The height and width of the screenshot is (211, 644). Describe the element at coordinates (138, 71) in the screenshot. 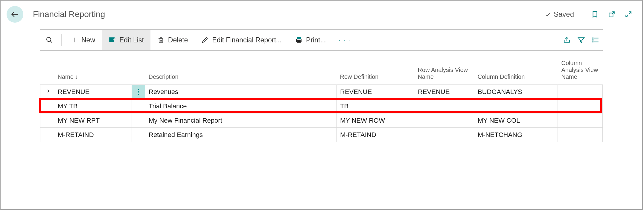

I see `col-menu` at that location.